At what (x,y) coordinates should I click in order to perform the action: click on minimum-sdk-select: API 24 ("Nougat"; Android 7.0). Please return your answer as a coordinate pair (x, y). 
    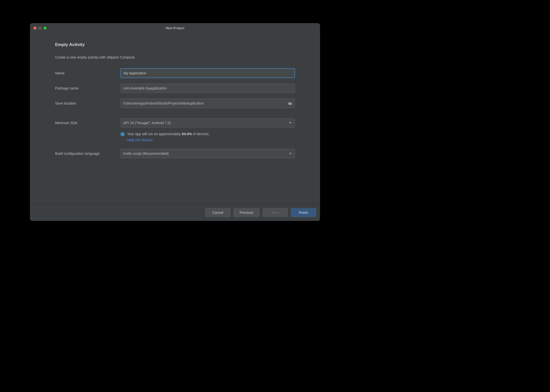
    Looking at the image, I should click on (208, 123).